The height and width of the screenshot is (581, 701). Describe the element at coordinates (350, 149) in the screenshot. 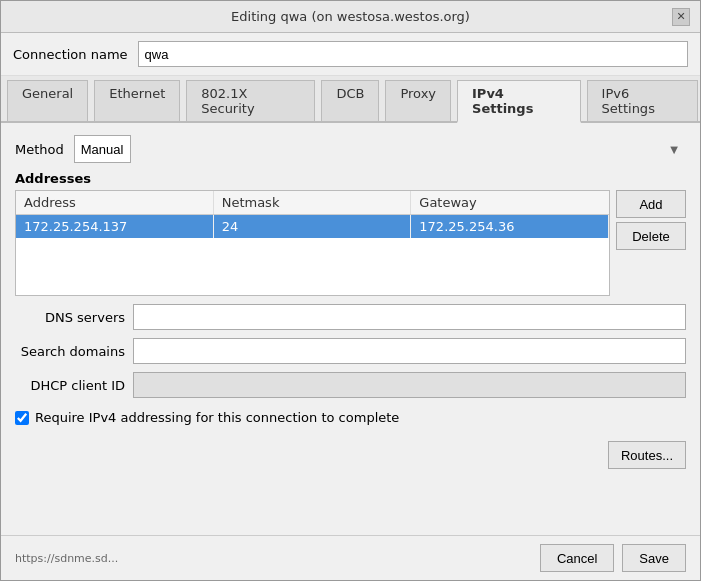

I see `method-row: Method Manual (function(){ var sel = doc…` at that location.